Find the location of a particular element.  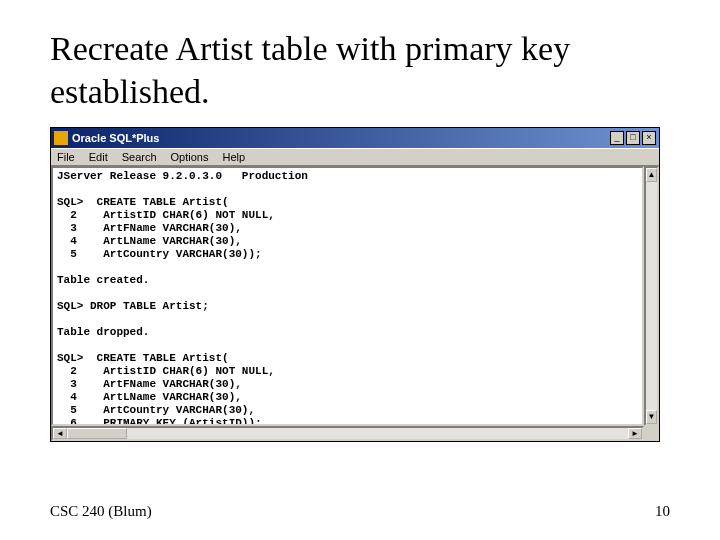

slide-footer: CSC 240 (Blum) 10 is located at coordinates (360, 512).